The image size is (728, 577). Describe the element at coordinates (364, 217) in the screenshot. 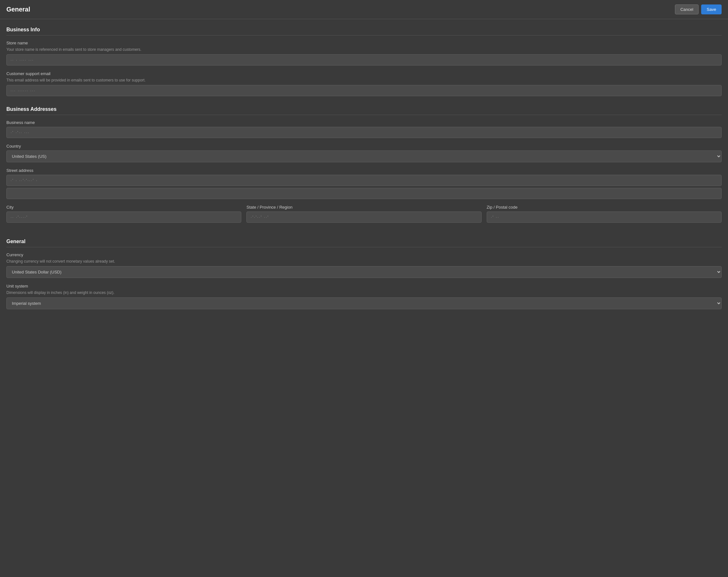

I see `city-state-zip-row: City State / Province / Region Zip / Pos…` at that location.